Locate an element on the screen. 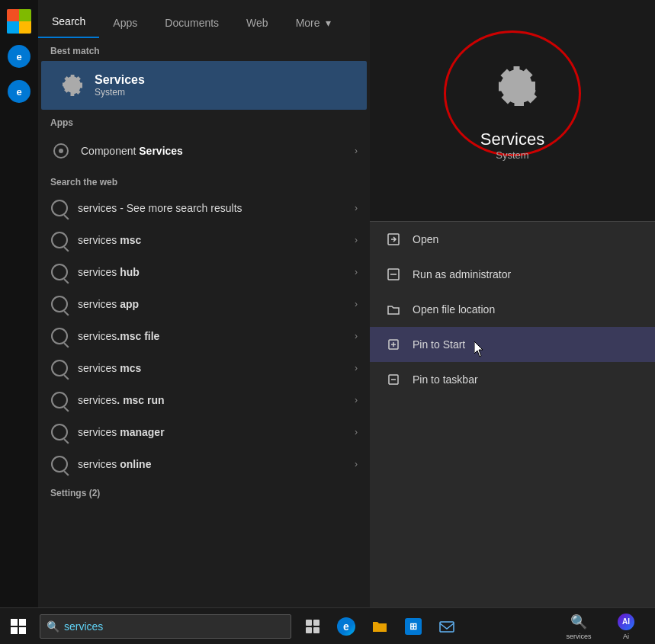 The height and width of the screenshot is (644, 655). search-input is located at coordinates (174, 626).